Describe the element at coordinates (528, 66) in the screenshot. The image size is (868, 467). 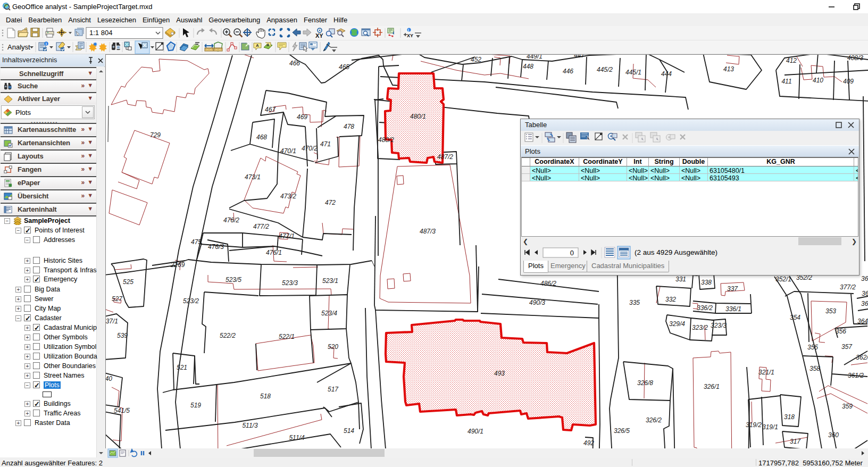
I see `svg-text: 448` at that location.